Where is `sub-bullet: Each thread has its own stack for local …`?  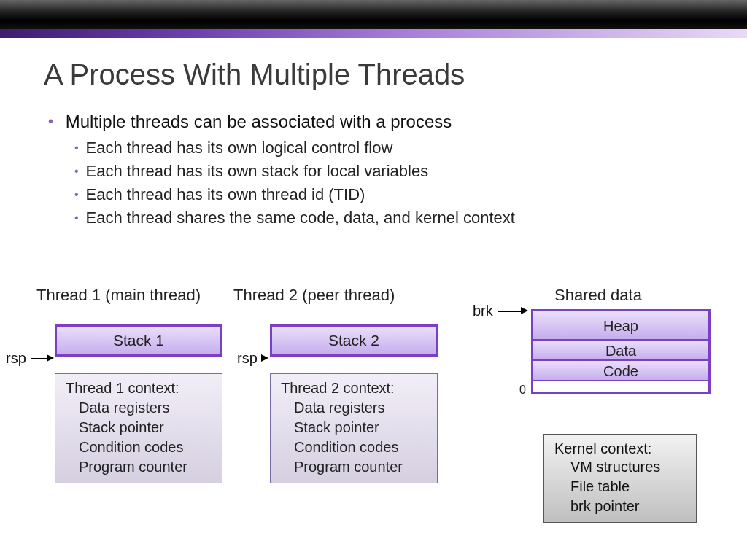 sub-bullet: Each thread has its own stack for local … is located at coordinates (389, 171).